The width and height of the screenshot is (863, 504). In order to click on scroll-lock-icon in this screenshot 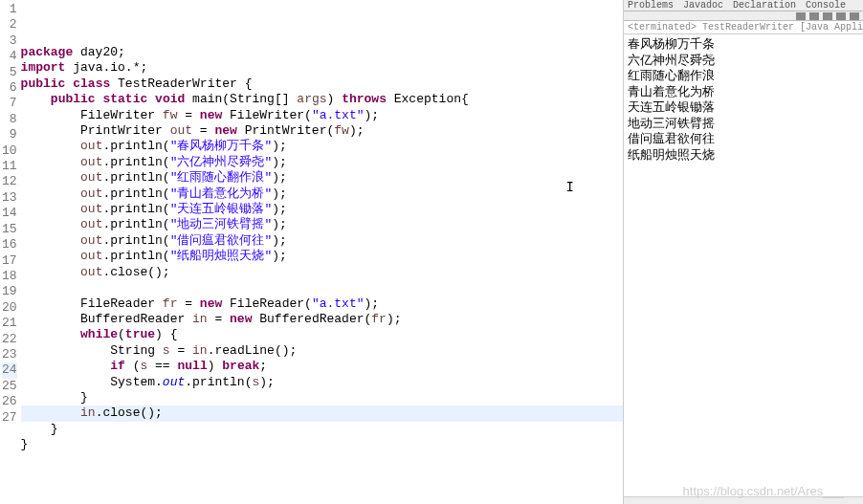, I will do `click(828, 16)`.